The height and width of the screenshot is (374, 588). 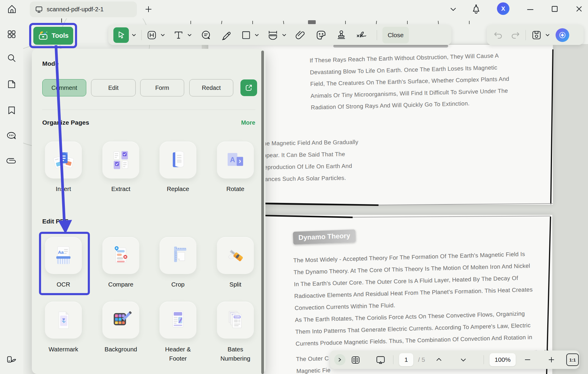 I want to click on mode-edit-button: Edit, so click(x=113, y=88).